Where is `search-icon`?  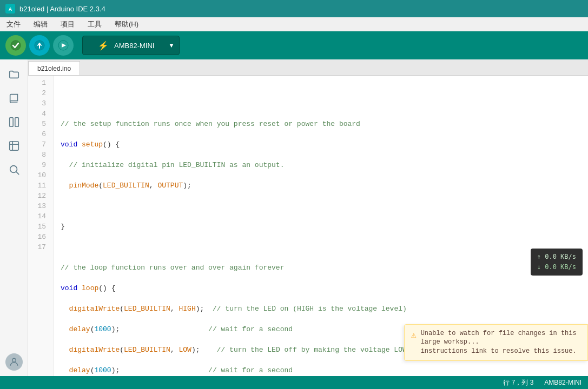
search-icon is located at coordinates (14, 170).